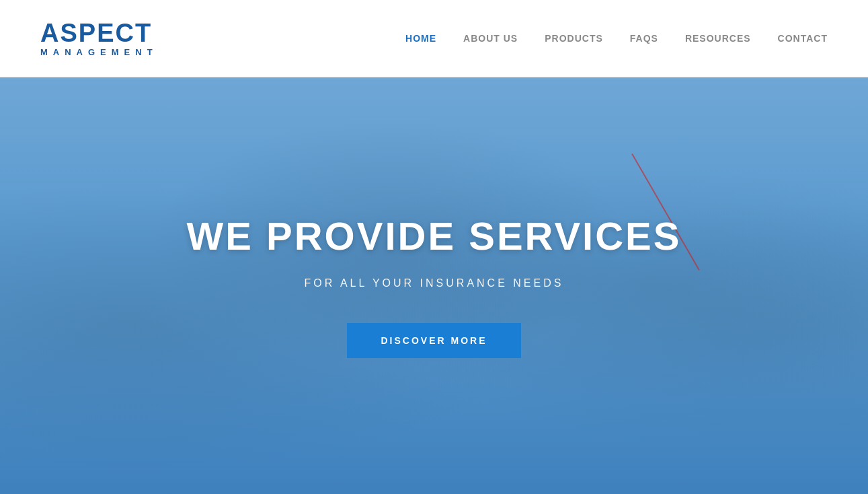 Image resolution: width=868 pixels, height=494 pixels. Describe the element at coordinates (434, 236) in the screenshot. I see `hero-title: WE PROVIDE SERVICES` at that location.